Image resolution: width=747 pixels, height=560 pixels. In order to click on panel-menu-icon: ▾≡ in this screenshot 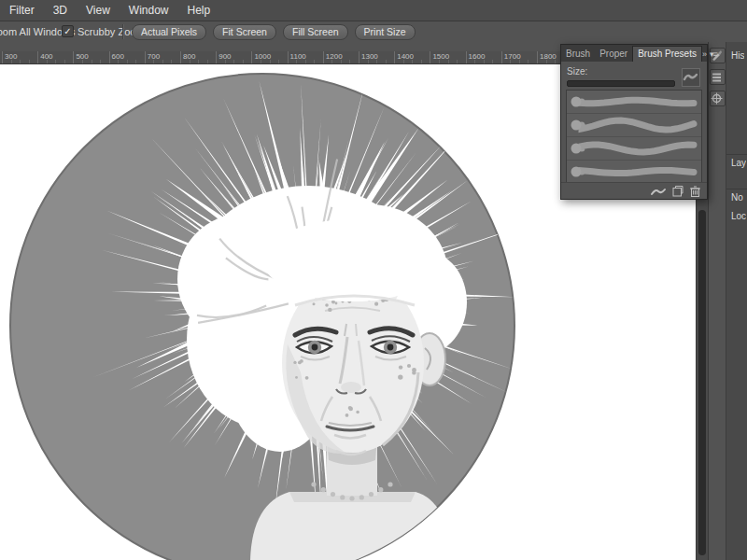, I will do `click(713, 54)`.